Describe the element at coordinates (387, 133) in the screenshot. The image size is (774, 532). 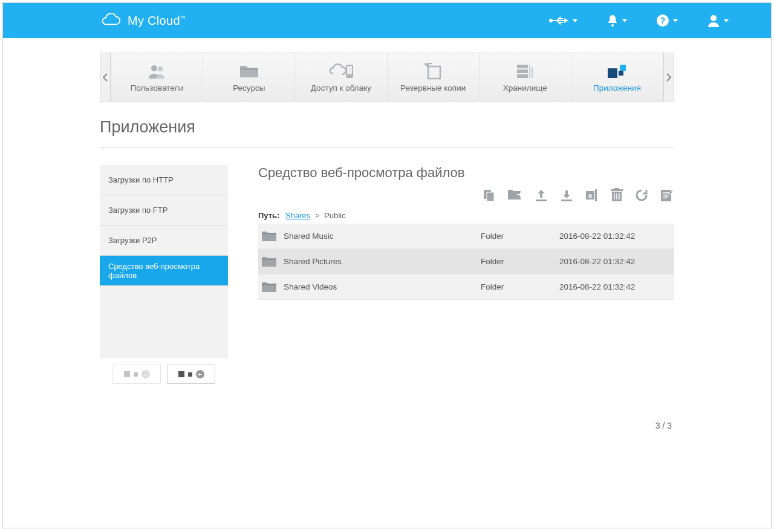
I see `page-title: Приложения` at that location.